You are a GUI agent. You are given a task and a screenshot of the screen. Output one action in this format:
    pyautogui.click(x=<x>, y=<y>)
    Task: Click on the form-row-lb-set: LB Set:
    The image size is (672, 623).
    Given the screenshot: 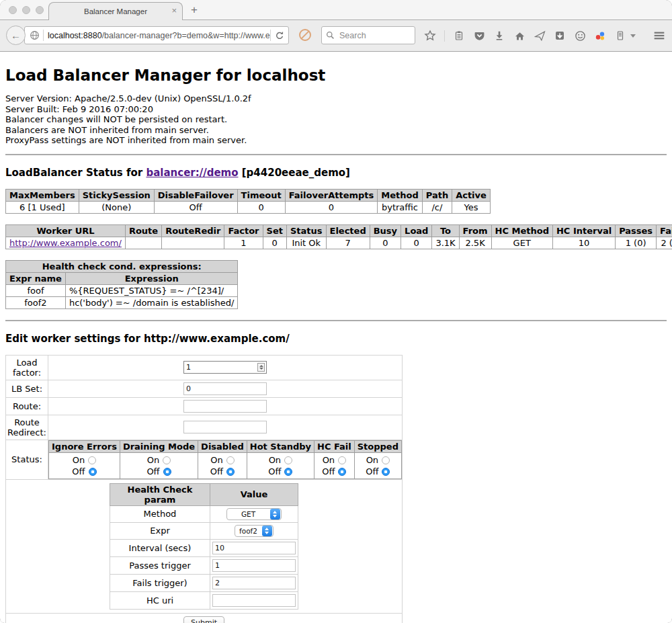 What is the action you would take?
    pyautogui.click(x=204, y=388)
    